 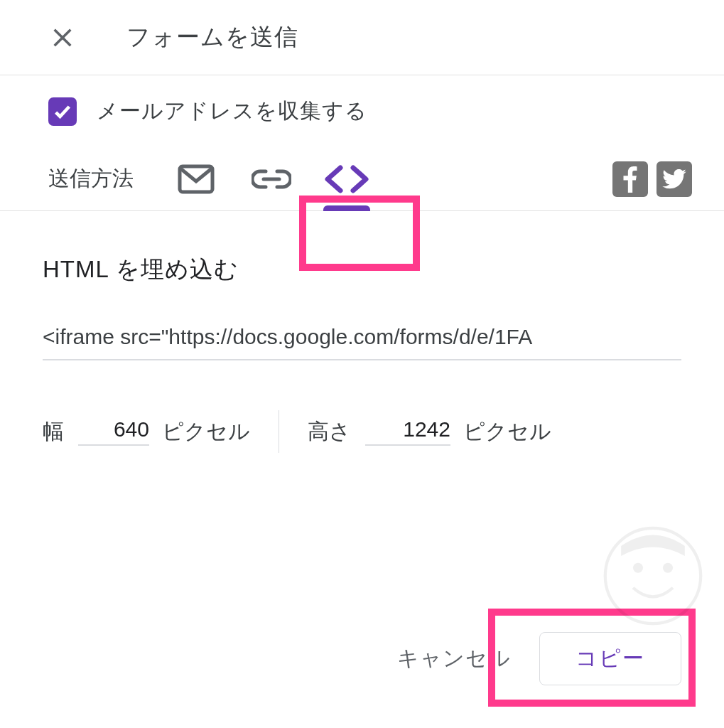 I want to click on embed-code-field: <iframe src="https://docs.google.com/for…, so click(x=362, y=343).